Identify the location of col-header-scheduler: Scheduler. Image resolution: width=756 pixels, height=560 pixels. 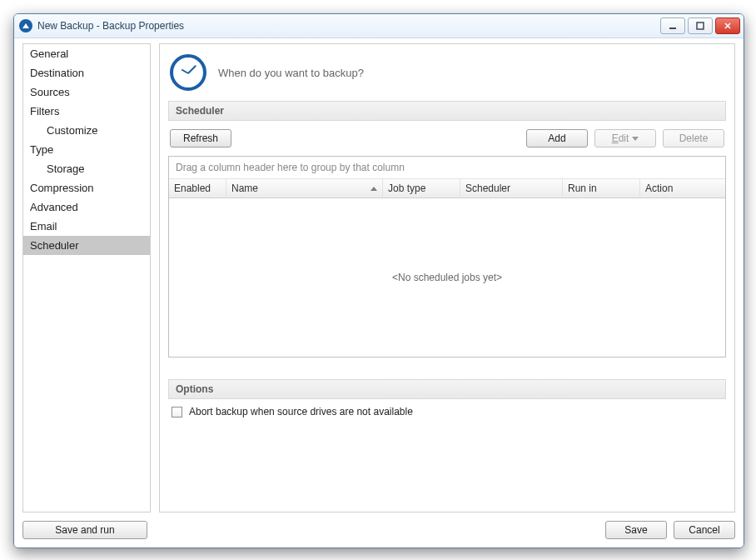
(511, 188).